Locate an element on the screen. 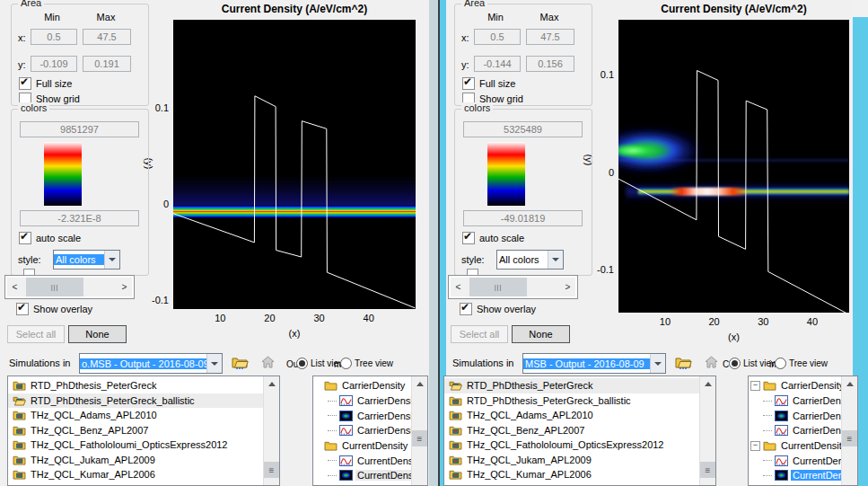  y-row-label: y: is located at coordinates (22, 65).